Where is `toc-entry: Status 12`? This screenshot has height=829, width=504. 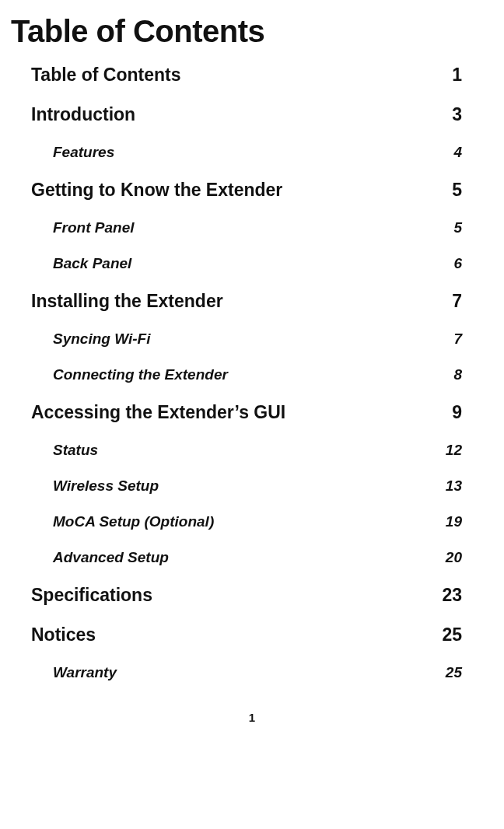 toc-entry: Status 12 is located at coordinates (247, 450).